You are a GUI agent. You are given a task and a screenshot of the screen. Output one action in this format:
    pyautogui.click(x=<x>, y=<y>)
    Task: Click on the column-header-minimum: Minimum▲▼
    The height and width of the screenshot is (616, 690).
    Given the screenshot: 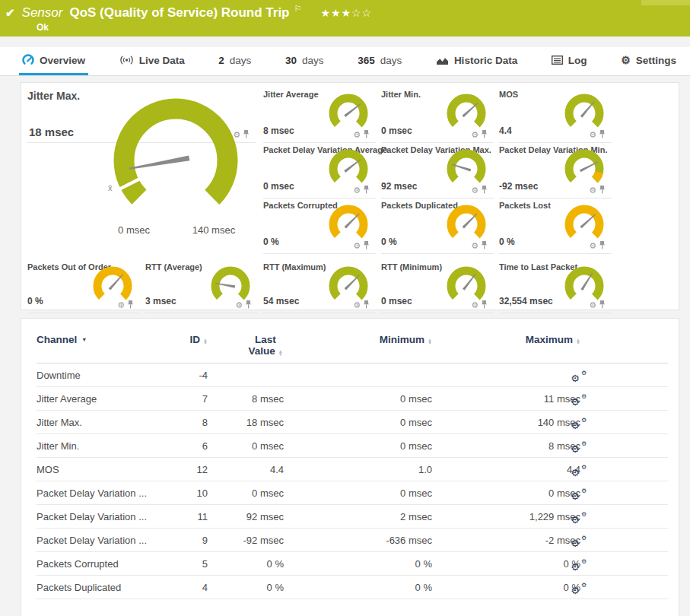 What is the action you would take?
    pyautogui.click(x=358, y=339)
    